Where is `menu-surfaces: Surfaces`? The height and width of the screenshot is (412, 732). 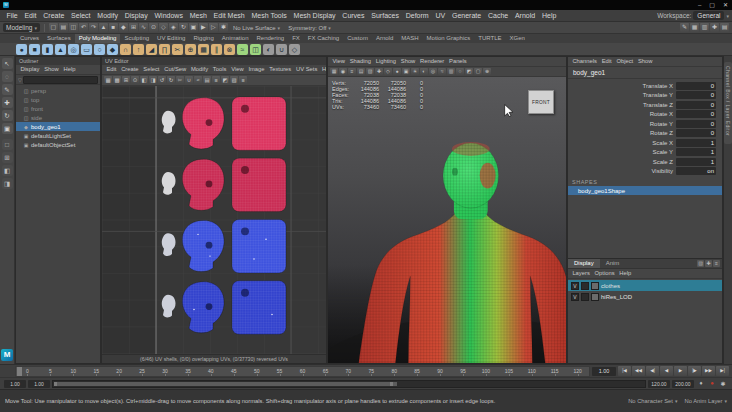 menu-surfaces: Surfaces is located at coordinates (385, 16).